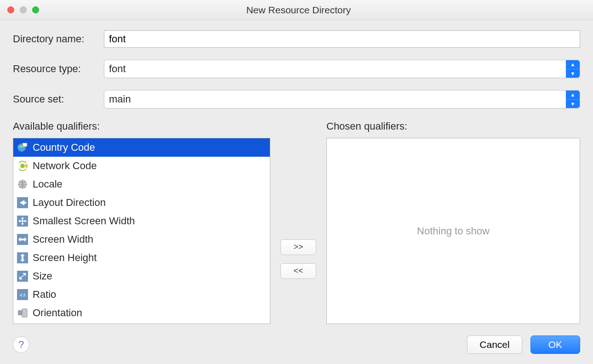 The image size is (593, 364). I want to click on orientation-icon, so click(23, 313).